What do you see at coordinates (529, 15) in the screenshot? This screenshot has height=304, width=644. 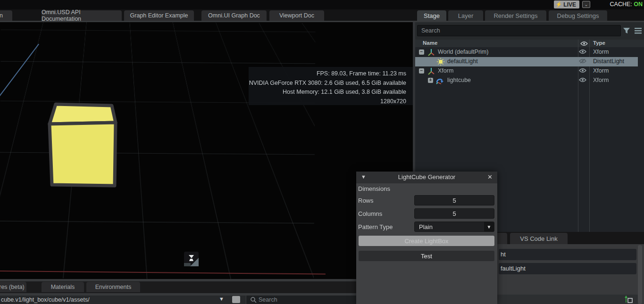 I see `panel-tab-bar: Stage Layer Render Settings Debug Settin…` at bounding box center [529, 15].